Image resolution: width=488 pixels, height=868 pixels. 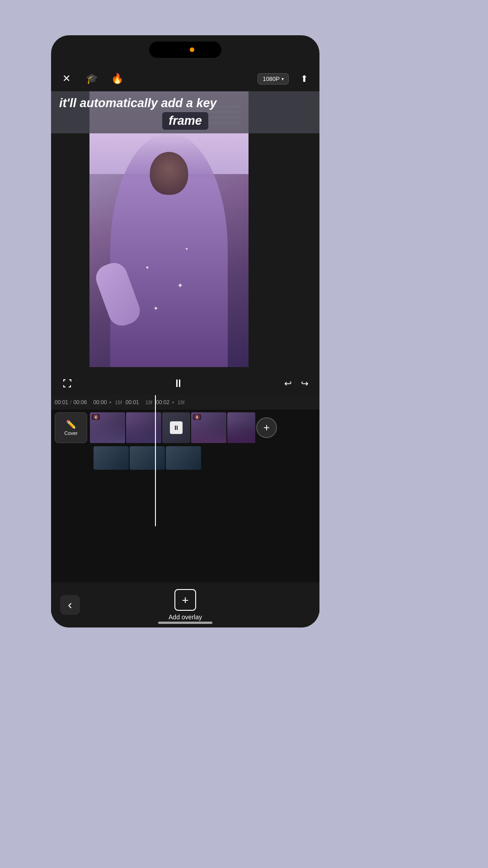 I want to click on clip-thumb-4: 🔇, so click(x=209, y=428).